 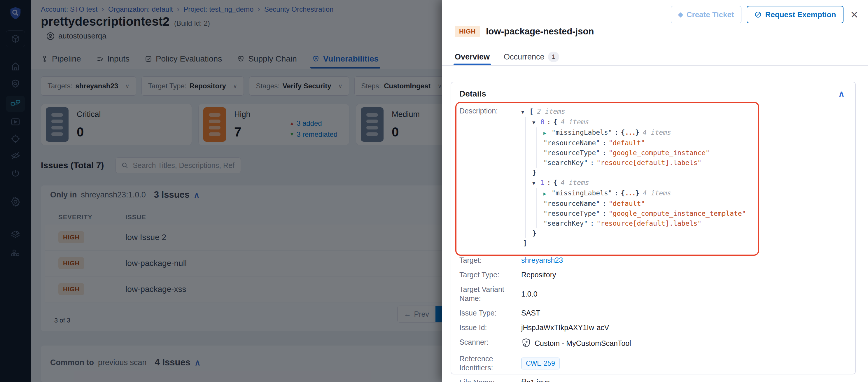 I want to click on issue-id-label: Issue Id:, so click(x=490, y=327).